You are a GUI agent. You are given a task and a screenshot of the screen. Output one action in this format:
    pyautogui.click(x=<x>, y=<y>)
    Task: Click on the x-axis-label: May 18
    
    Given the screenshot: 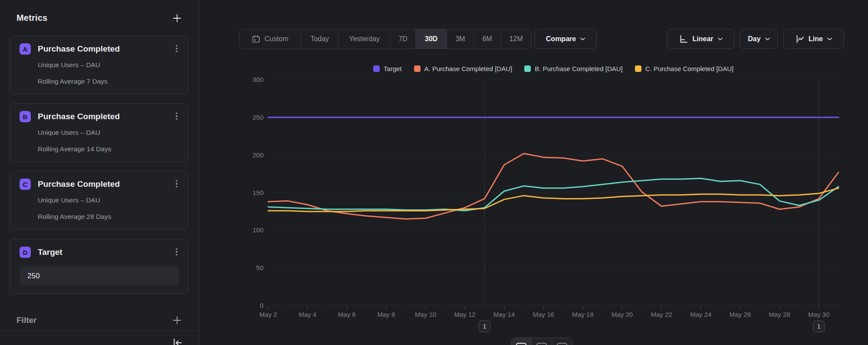 What is the action you would take?
    pyautogui.click(x=582, y=315)
    